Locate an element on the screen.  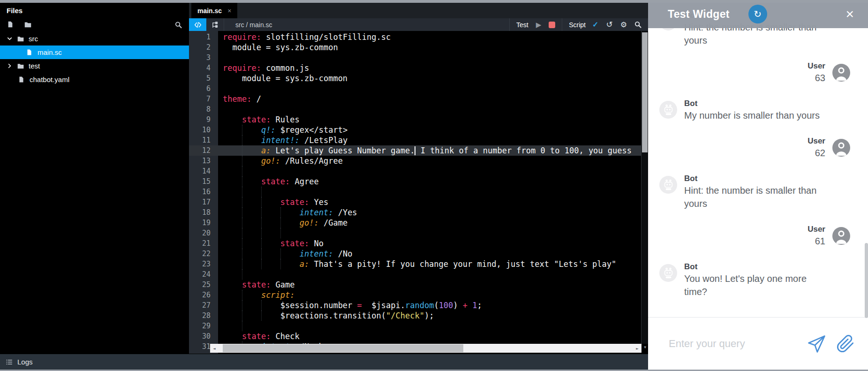
chevron-right-icon is located at coordinates (10, 66).